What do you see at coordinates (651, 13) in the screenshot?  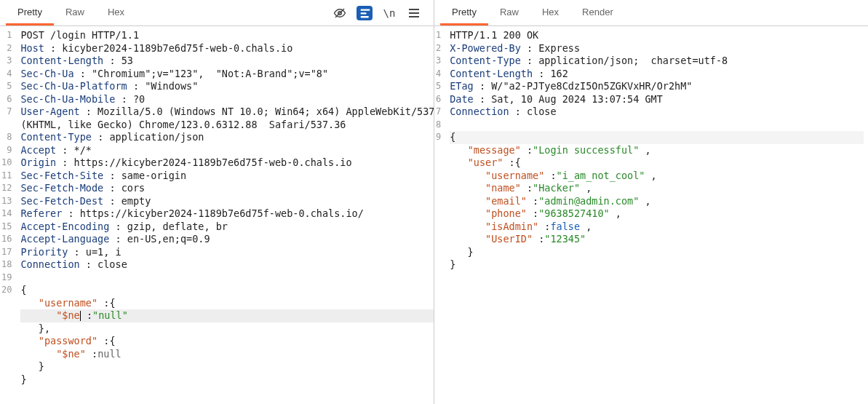 I see `response-tabs: PrettyRawHexRender` at bounding box center [651, 13].